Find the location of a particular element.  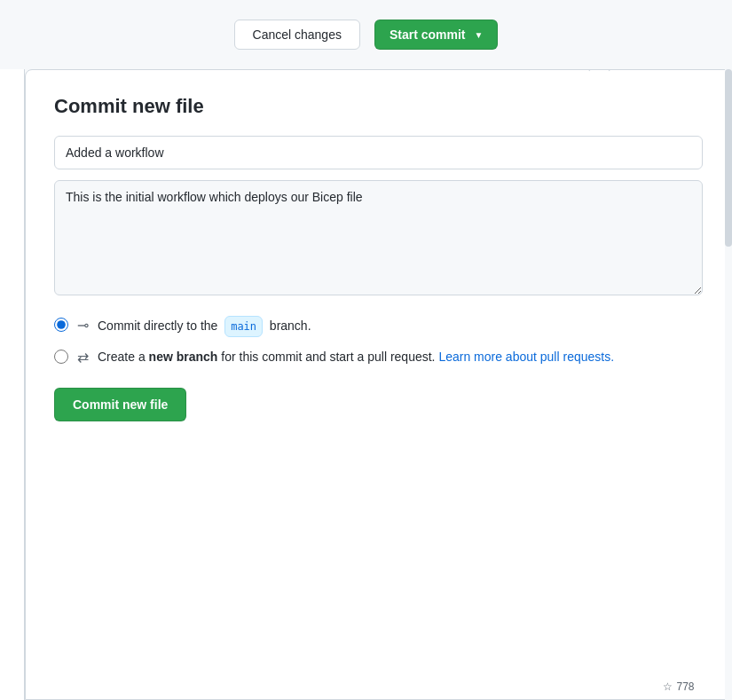

learn-more-link: Learn more about pull requests. is located at coordinates (526, 357).